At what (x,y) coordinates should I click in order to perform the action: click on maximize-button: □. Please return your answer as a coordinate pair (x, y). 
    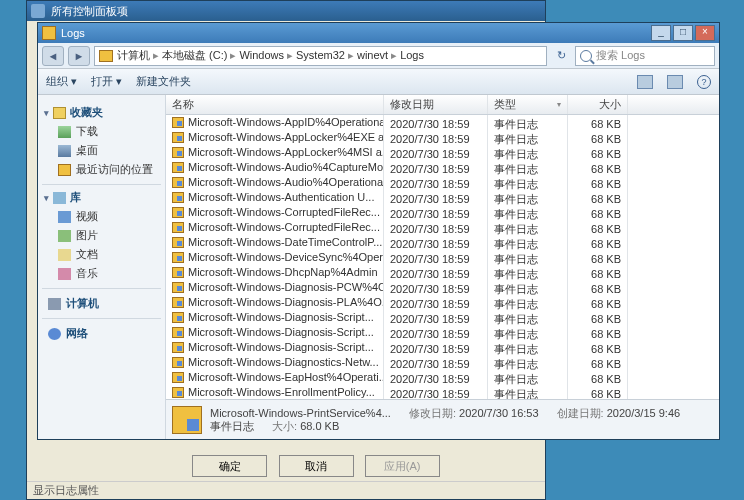
    Looking at the image, I should click on (683, 33).